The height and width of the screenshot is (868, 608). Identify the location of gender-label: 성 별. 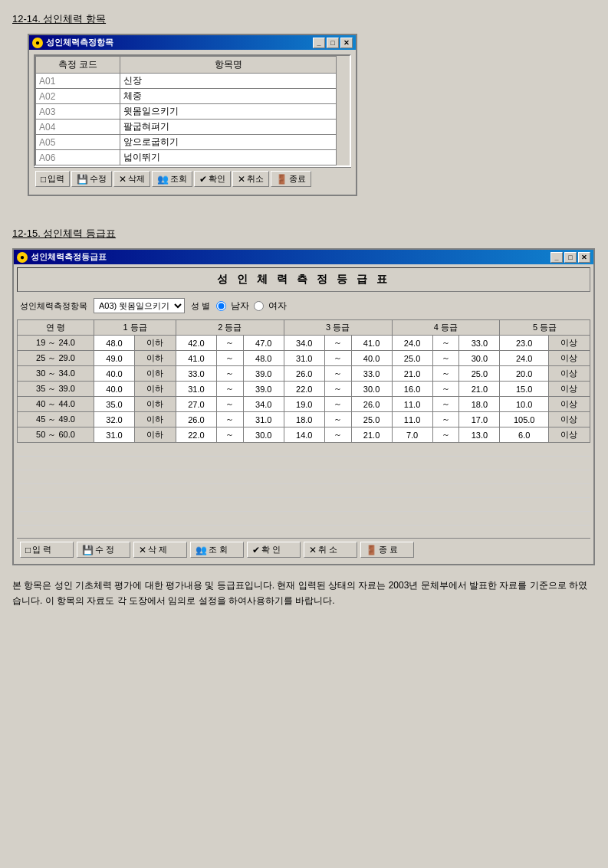
(201, 306).